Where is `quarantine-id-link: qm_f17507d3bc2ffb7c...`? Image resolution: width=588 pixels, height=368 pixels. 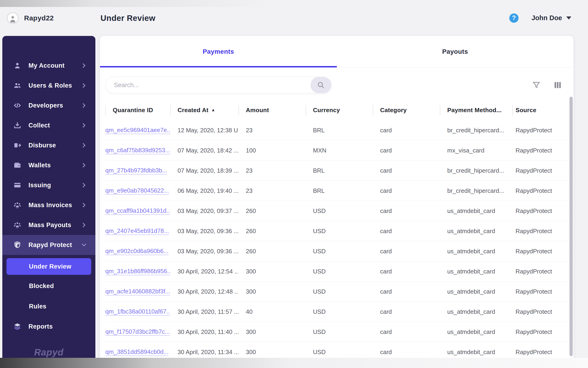
quarantine-id-link: qm_f17507d3bc2ffb7c... is located at coordinates (138, 332).